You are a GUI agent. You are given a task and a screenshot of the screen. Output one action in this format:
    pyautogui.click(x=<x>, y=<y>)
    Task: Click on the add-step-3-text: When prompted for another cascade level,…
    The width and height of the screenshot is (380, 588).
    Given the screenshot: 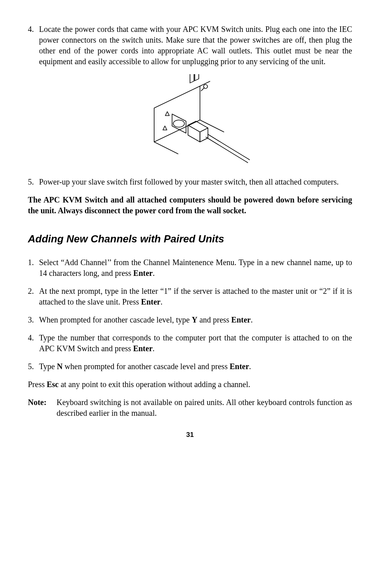 What is the action you would take?
    pyautogui.click(x=196, y=320)
    